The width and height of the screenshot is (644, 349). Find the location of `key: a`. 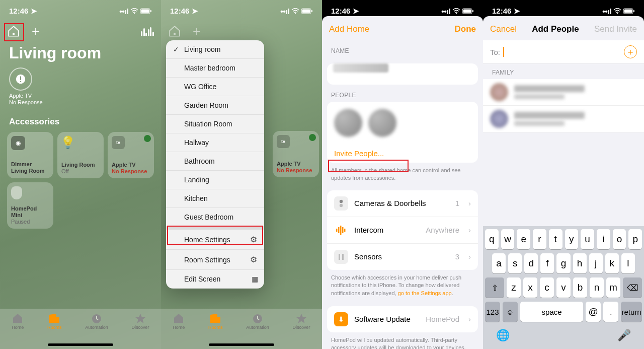

key: a is located at coordinates (499, 263).